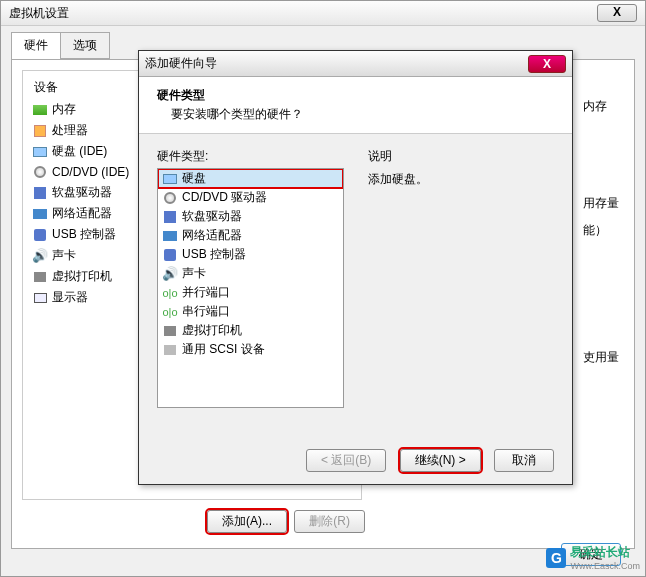 This screenshot has width=646, height=577. Describe the element at coordinates (40, 110) in the screenshot. I see `memory-icon` at that location.